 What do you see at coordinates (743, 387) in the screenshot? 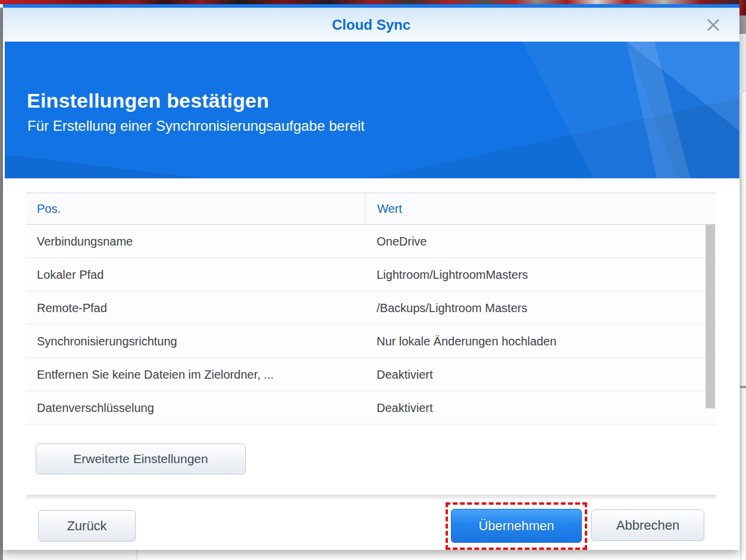
I see `background-scrollbar-fragment` at bounding box center [743, 387].